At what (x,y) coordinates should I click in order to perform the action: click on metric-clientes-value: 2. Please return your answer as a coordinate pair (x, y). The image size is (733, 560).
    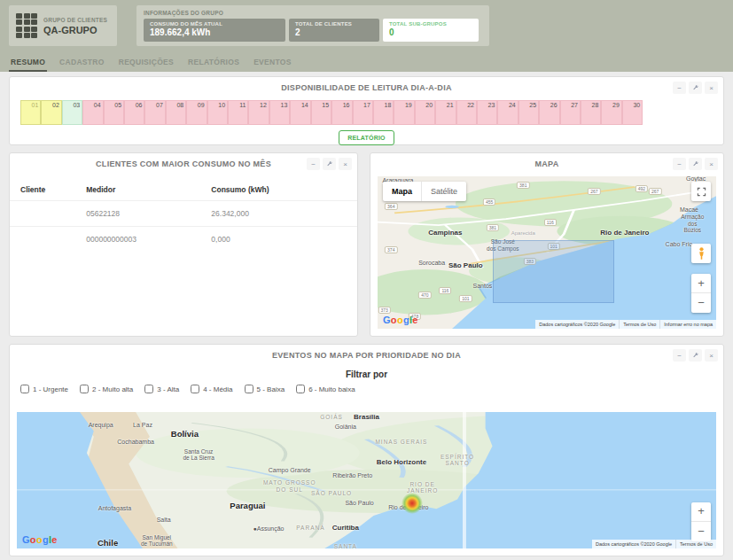
    Looking at the image, I should click on (334, 32).